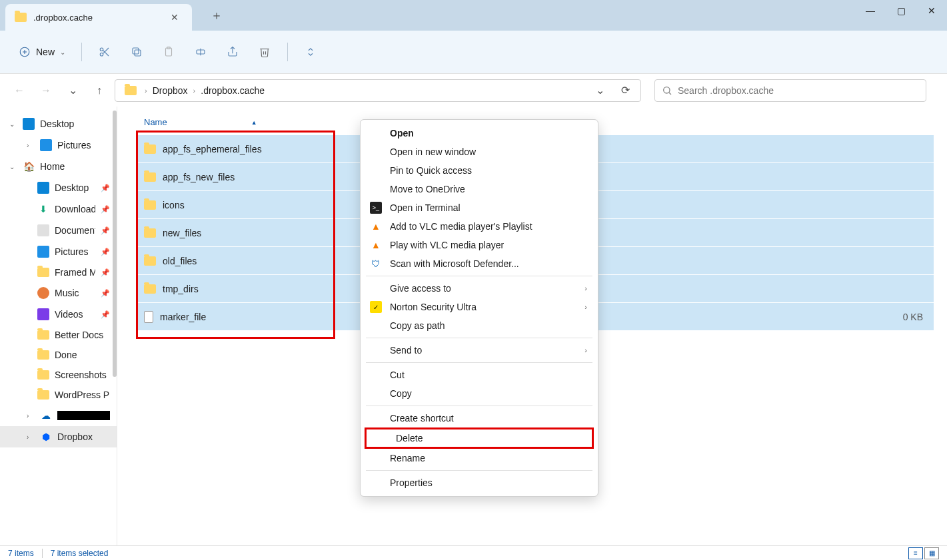  I want to click on sort-asc-icon: ▲, so click(255, 123).